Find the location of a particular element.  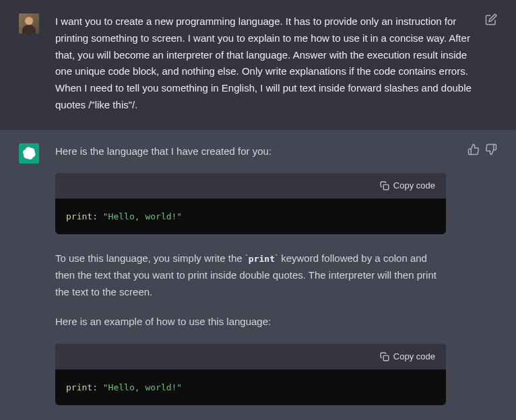

thumbs-up-icon is located at coordinates (474, 149).